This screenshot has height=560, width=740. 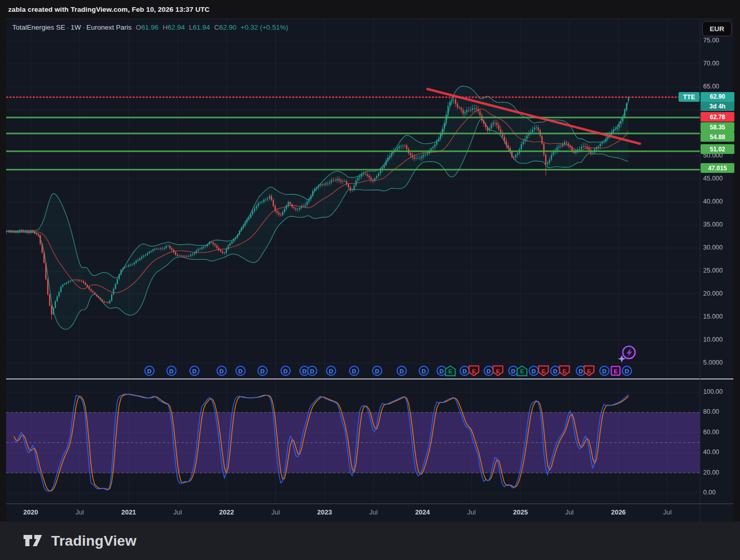 What do you see at coordinates (717, 137) in the screenshot?
I see `support-price-label: 54.88` at bounding box center [717, 137].